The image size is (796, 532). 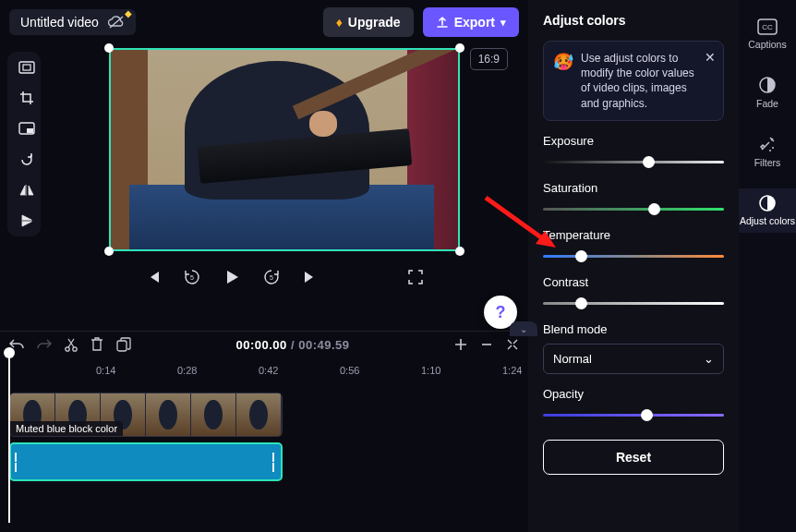 I want to click on zoom-out-button, so click(x=487, y=345).